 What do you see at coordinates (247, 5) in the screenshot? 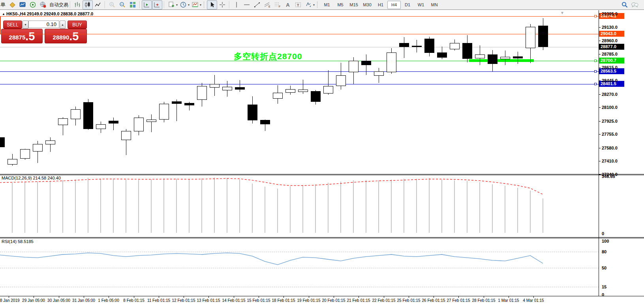
I see `horizontal-line-tool-icon` at bounding box center [247, 5].